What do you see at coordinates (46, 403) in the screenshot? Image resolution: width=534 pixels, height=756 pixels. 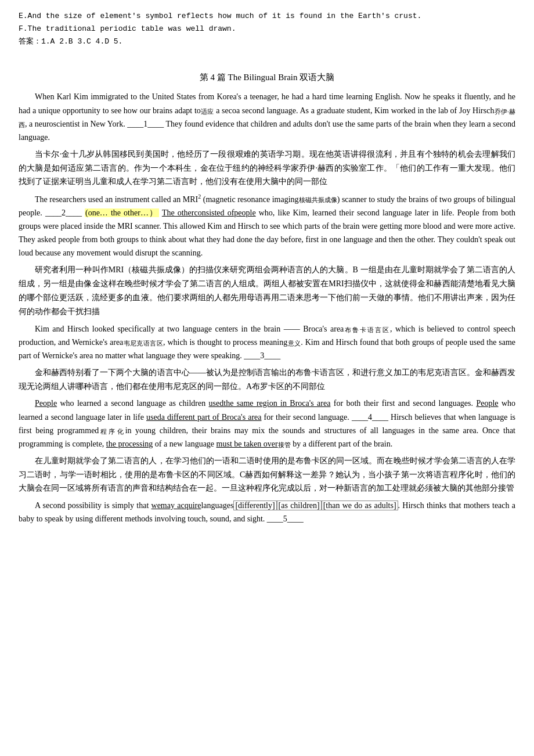 I see `p4-people-1: People` at bounding box center [46, 403].